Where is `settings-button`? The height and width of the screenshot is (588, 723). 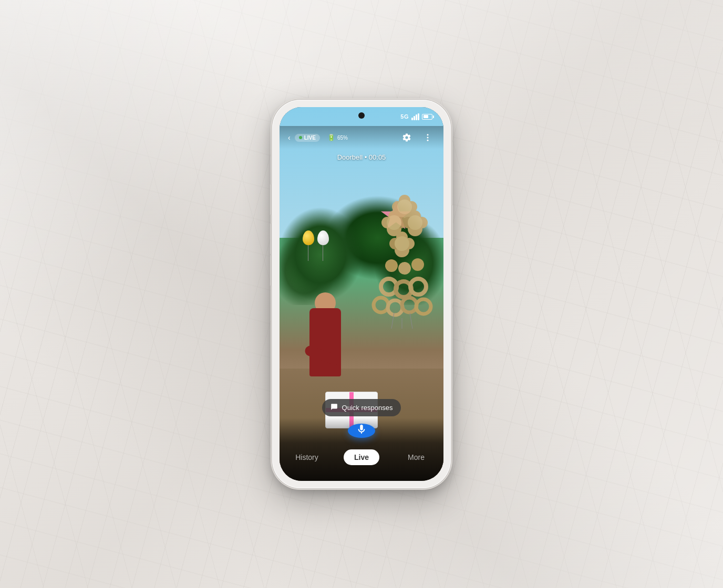
settings-button is located at coordinates (407, 138).